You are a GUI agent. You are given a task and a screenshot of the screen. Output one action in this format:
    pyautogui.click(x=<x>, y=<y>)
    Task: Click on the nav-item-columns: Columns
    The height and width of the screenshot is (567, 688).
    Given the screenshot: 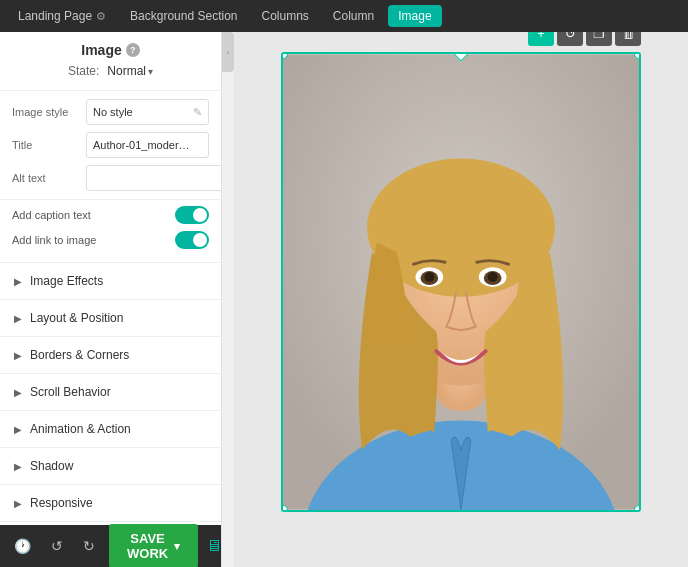 What is the action you would take?
    pyautogui.click(x=284, y=16)
    